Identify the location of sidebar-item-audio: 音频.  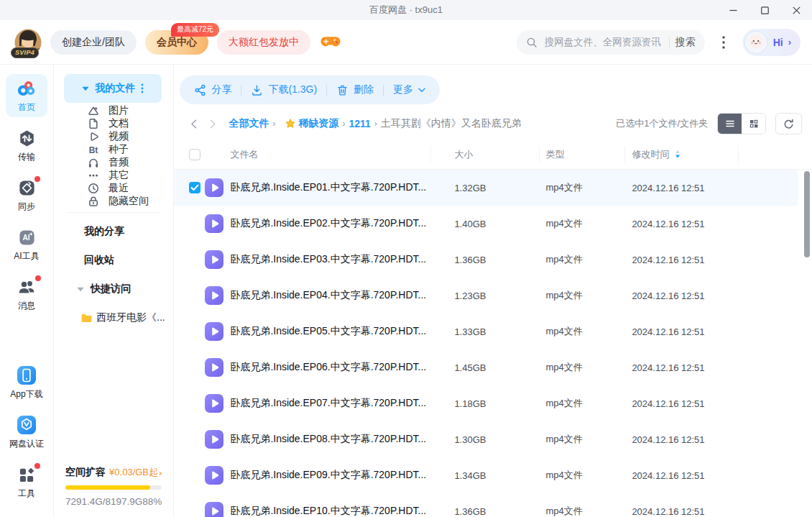
(114, 163).